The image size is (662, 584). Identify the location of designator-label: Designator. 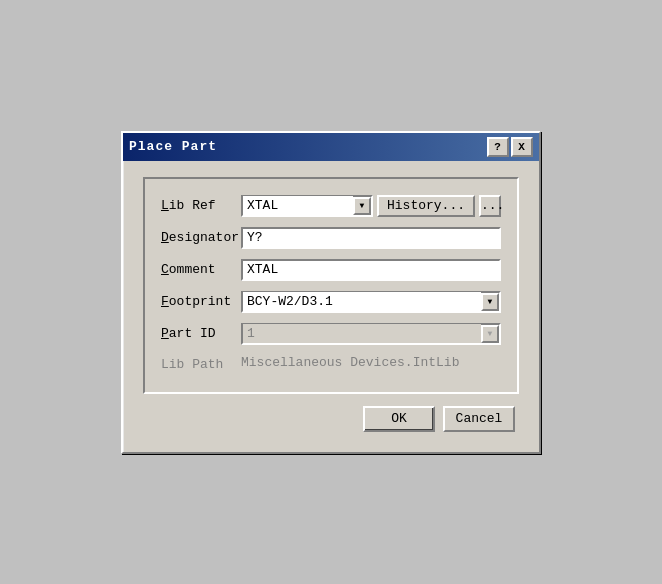
(201, 238).